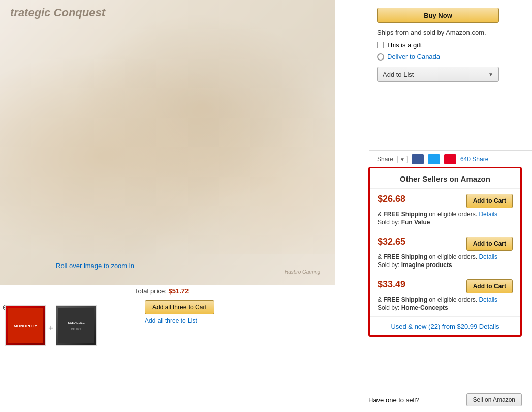 This screenshot has height=412, width=532. Describe the element at coordinates (179, 291) in the screenshot. I see `total-price-amount: $51.72` at that location.